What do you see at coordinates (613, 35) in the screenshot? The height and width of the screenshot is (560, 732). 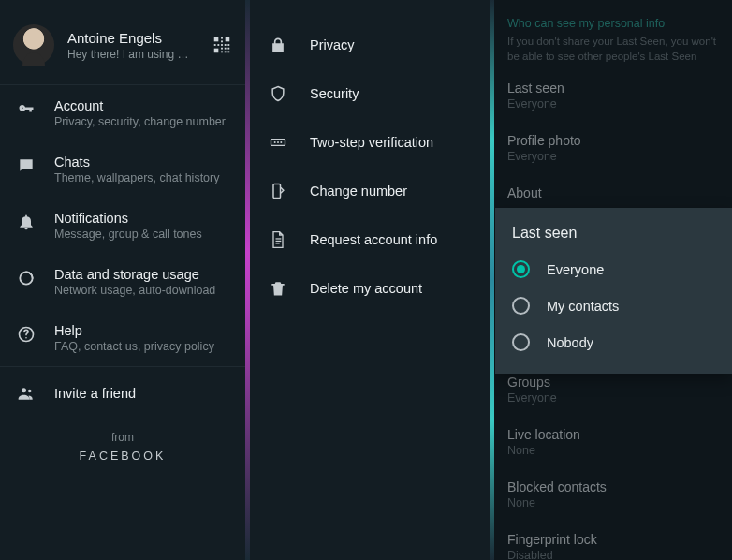 I see `privacy-header: Who can see my personal info If you don'…` at bounding box center [613, 35].